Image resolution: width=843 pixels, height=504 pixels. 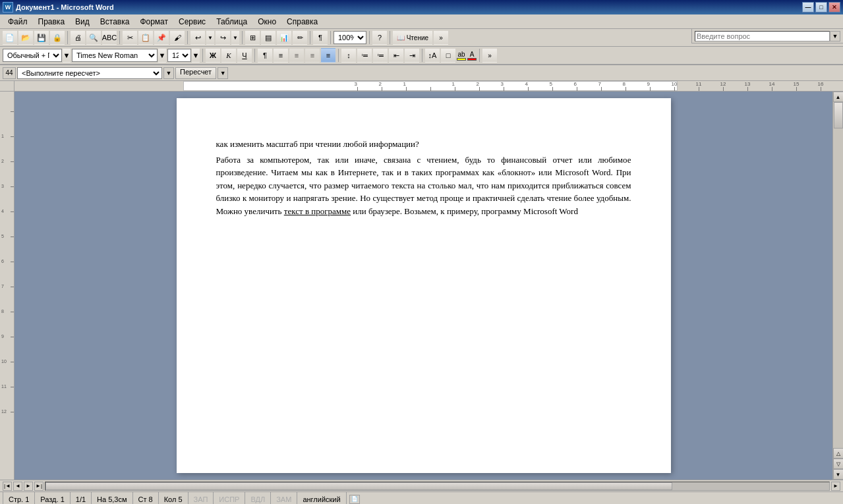 I want to click on tab-next: ►, so click(x=28, y=486).